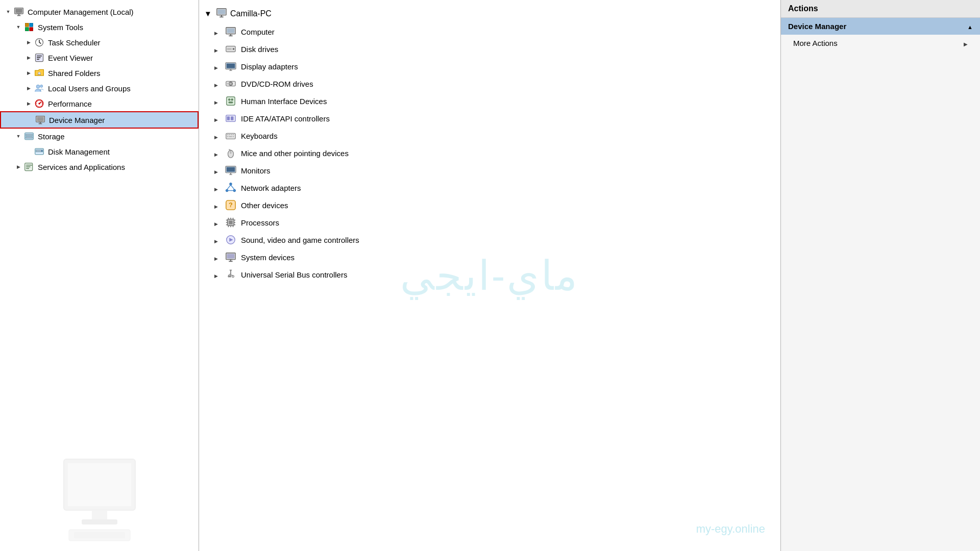 The width and height of the screenshot is (980, 551). I want to click on sidebar-item-task-scheduler: Task Scheduler, so click(99, 42).